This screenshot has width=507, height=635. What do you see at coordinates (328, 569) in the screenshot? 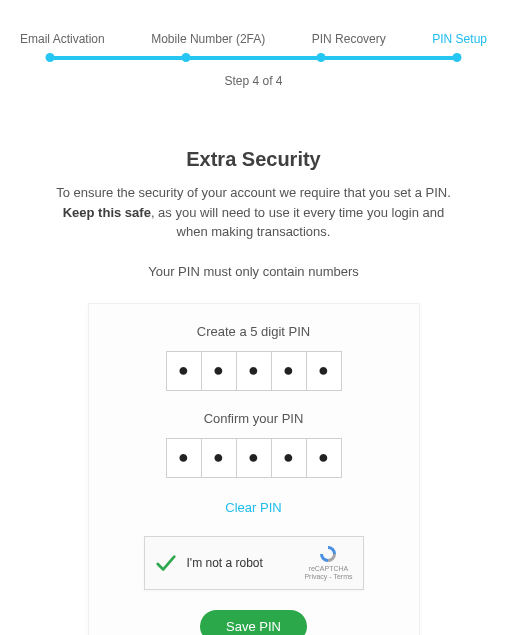
I see `recaptcha-brand-name: reCAPTCHA` at bounding box center [328, 569].